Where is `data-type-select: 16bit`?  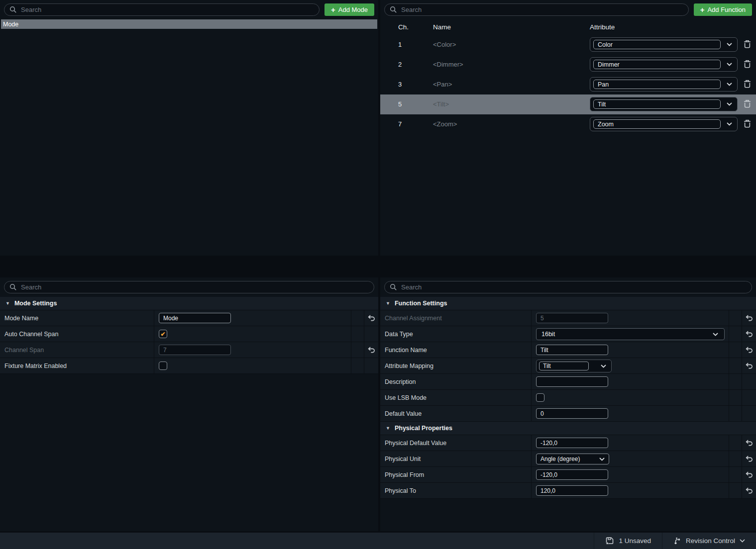 data-type-select: 16bit is located at coordinates (630, 334).